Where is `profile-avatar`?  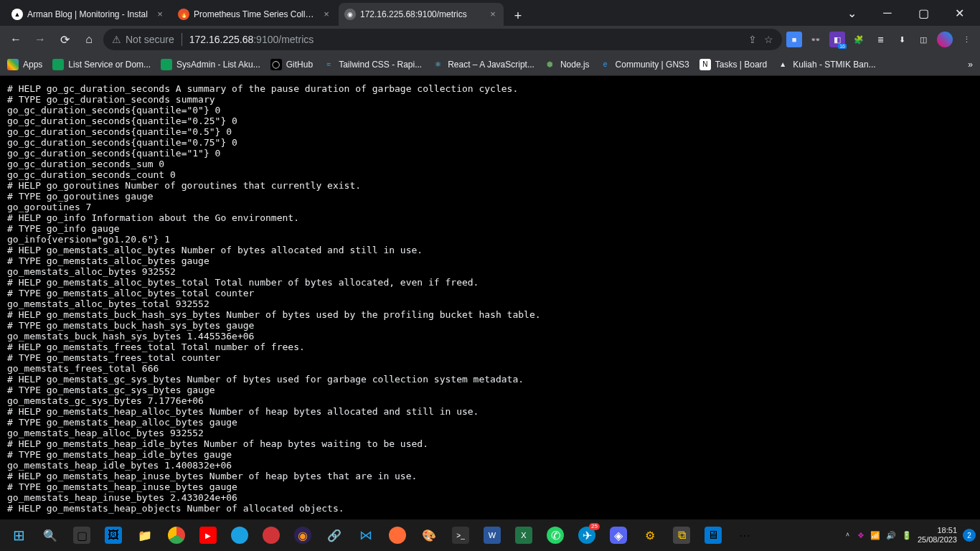
profile-avatar is located at coordinates (945, 39).